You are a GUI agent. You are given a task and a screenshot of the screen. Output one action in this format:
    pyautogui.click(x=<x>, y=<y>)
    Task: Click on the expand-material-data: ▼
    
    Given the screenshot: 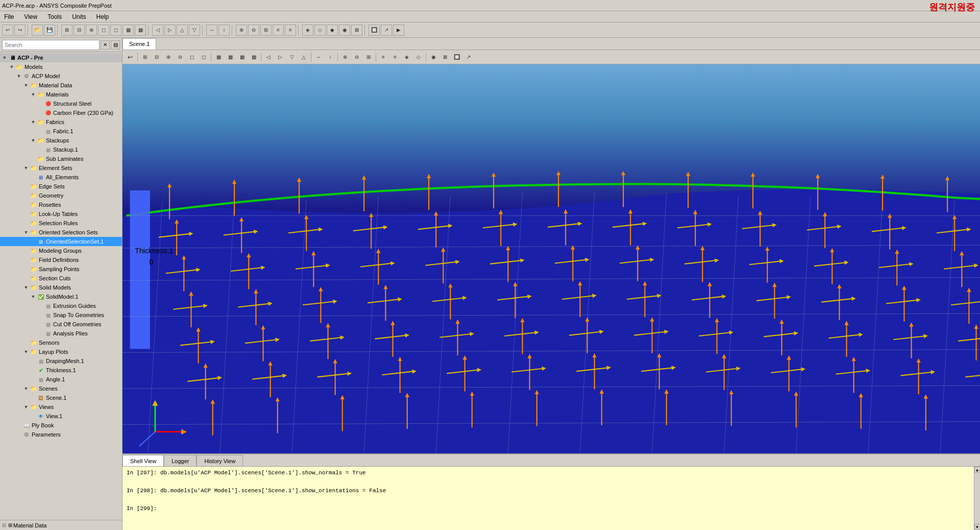 What is the action you would take?
    pyautogui.click(x=26, y=85)
    